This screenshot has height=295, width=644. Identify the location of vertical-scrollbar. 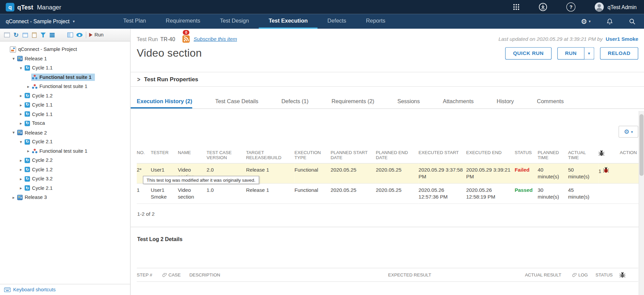
(641, 203).